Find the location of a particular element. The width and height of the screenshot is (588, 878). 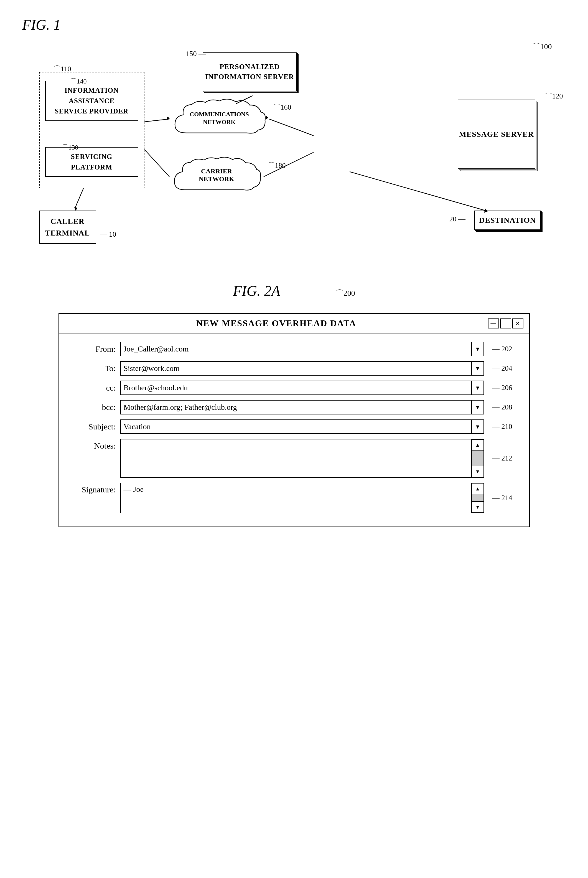

dialog-title: NEW MESSAGE OVERHEAD DATA is located at coordinates (276, 323).